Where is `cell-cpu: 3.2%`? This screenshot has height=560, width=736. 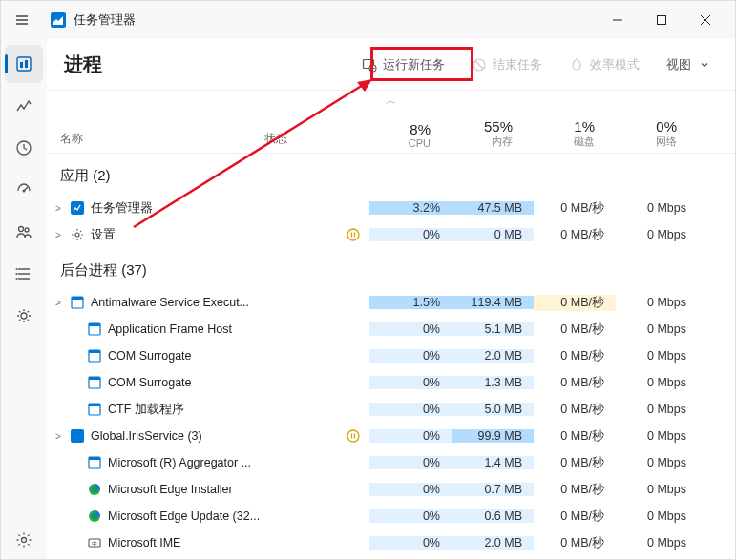
cell-cpu: 3.2% is located at coordinates (410, 208).